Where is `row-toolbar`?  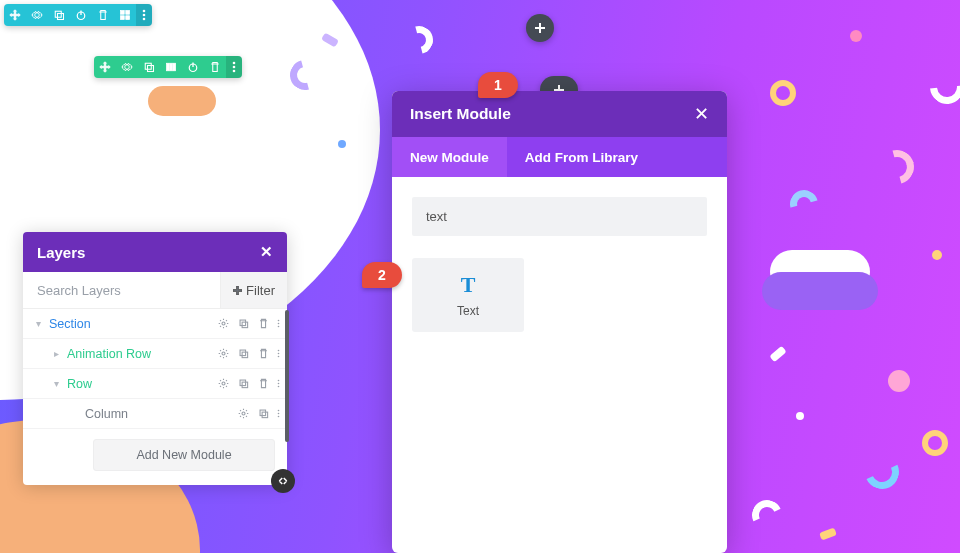 row-toolbar is located at coordinates (168, 67).